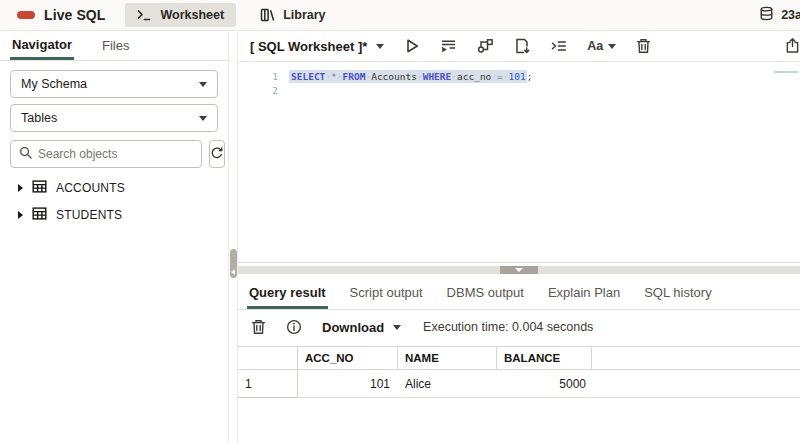  I want to click on tab-library: Library, so click(292, 15).